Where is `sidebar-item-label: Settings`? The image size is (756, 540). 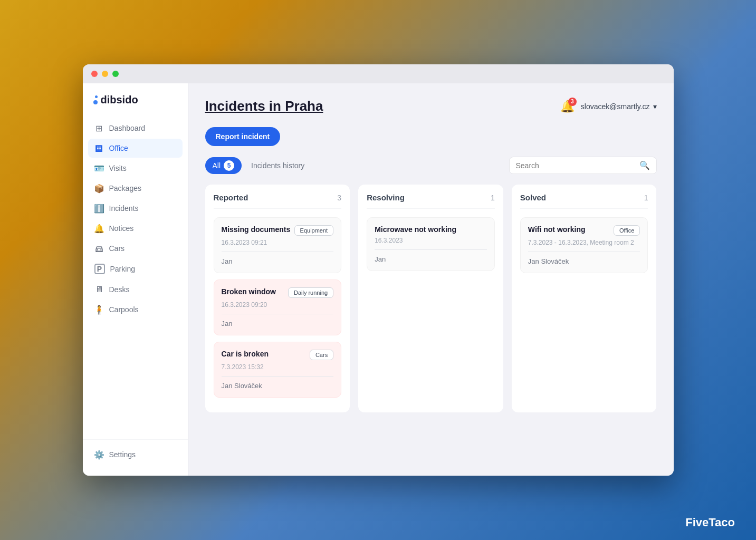
sidebar-item-label: Settings is located at coordinates (122, 455).